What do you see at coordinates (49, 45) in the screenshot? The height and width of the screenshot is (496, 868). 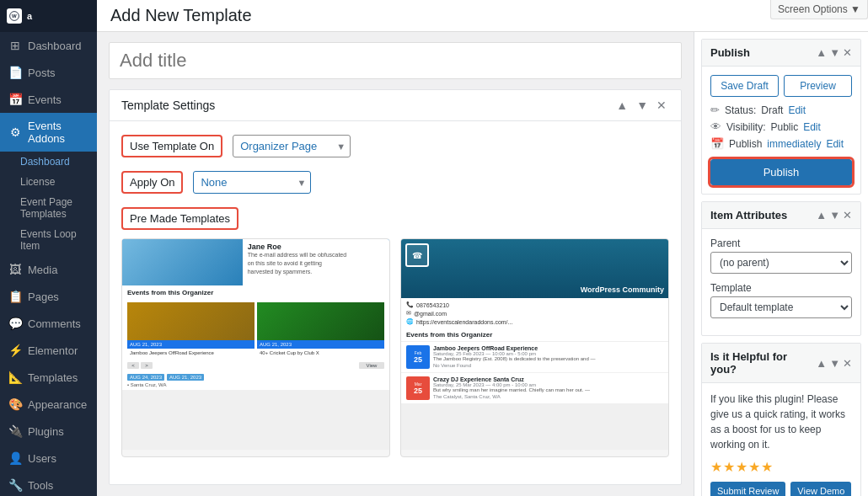 I see `sidebar-item-dashboard: ⊞ Dashboard` at bounding box center [49, 45].